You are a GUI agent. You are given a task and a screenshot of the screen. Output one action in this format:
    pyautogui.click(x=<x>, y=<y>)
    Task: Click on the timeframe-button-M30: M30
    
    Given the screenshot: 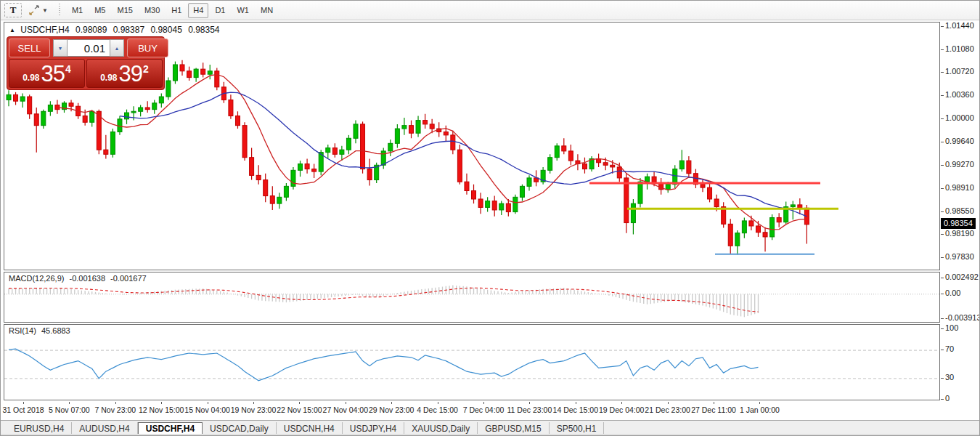 What is the action you would take?
    pyautogui.click(x=152, y=10)
    